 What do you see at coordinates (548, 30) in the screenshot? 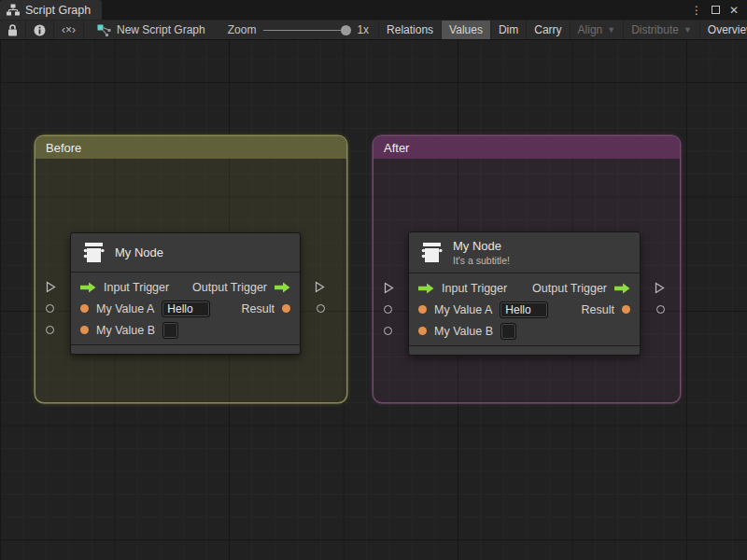
I see `carry-toggle: Carry` at bounding box center [548, 30].